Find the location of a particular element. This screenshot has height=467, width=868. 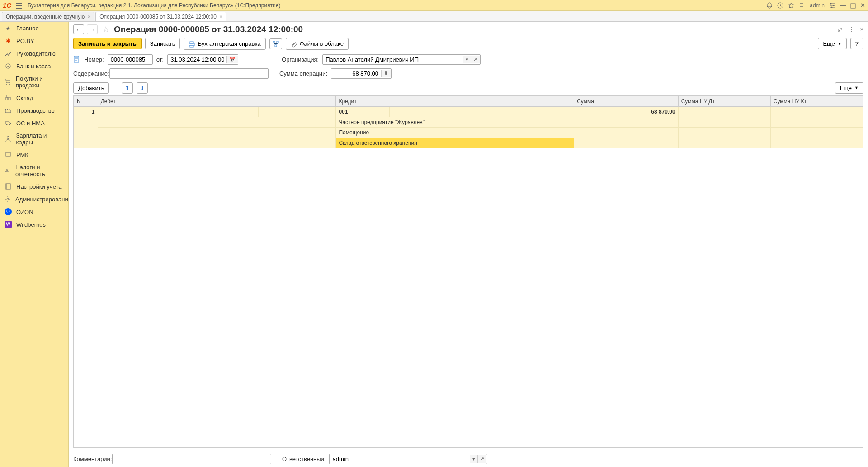

back-button: ← is located at coordinates (79, 29).